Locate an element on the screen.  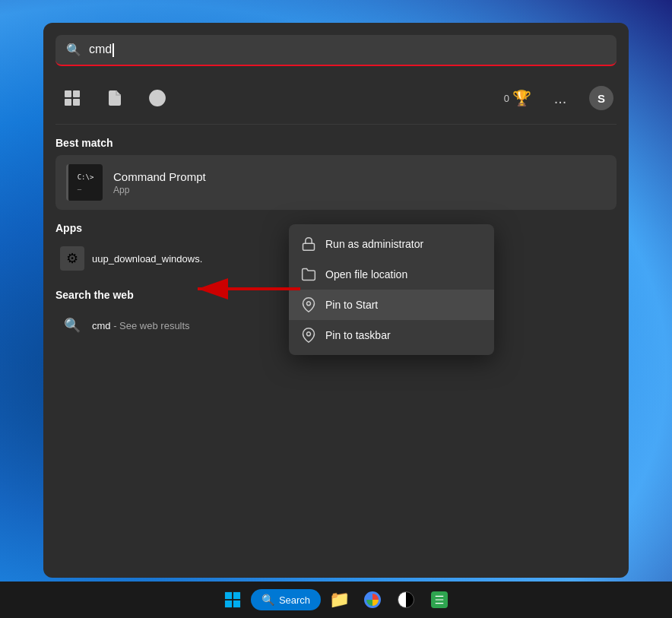
taskbar-chrome-button is located at coordinates (372, 600).